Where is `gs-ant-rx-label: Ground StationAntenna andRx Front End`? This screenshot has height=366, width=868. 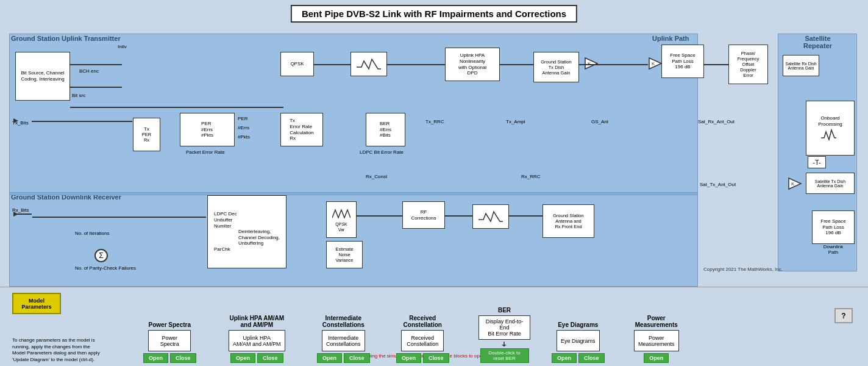
gs-ant-rx-label: Ground StationAntenna andRx Front End is located at coordinates (568, 221).